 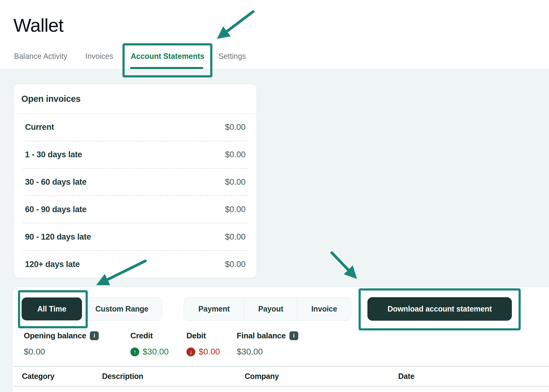 What do you see at coordinates (58, 237) in the screenshot?
I see `aging-bucket-label: 90 - 120 days late` at bounding box center [58, 237].